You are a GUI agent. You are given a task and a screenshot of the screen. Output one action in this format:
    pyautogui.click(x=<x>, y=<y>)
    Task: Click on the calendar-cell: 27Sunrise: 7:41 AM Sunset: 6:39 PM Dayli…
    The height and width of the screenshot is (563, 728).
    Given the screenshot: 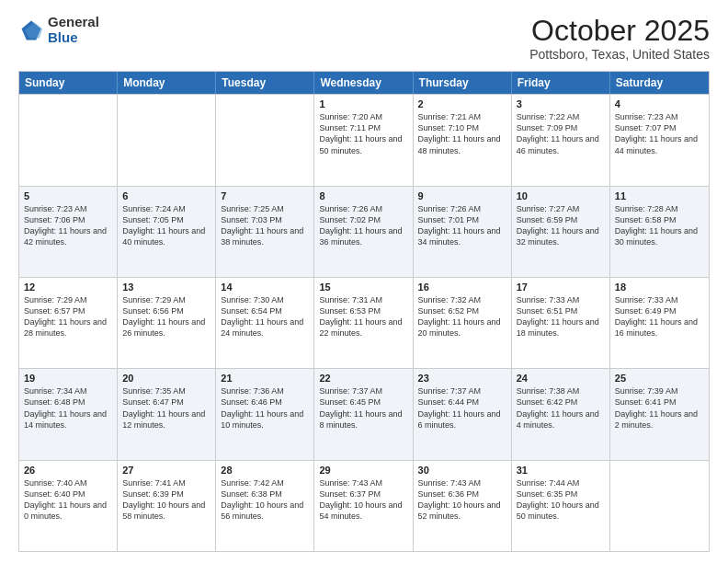 What is the action you would take?
    pyautogui.click(x=167, y=506)
    